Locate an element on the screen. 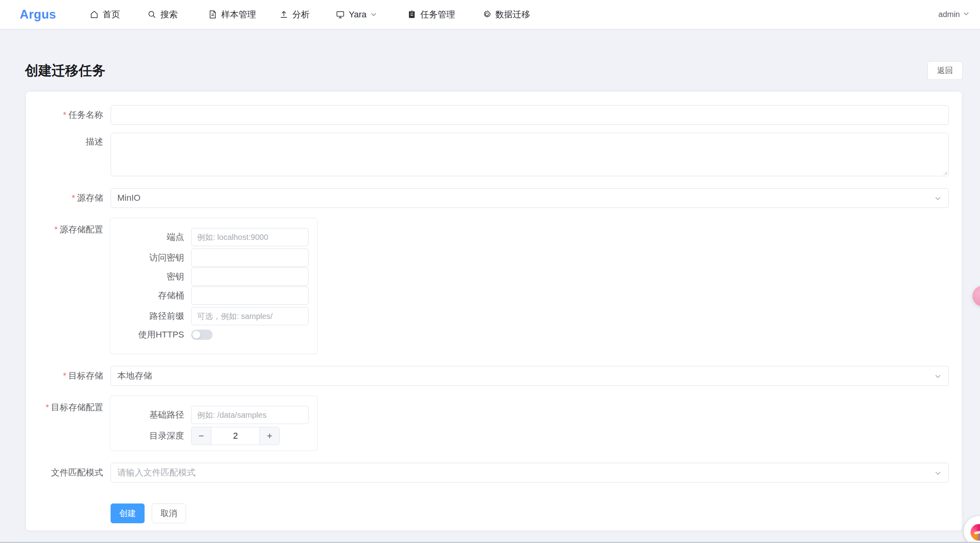  field-label: 基础路径 is located at coordinates (147, 415).